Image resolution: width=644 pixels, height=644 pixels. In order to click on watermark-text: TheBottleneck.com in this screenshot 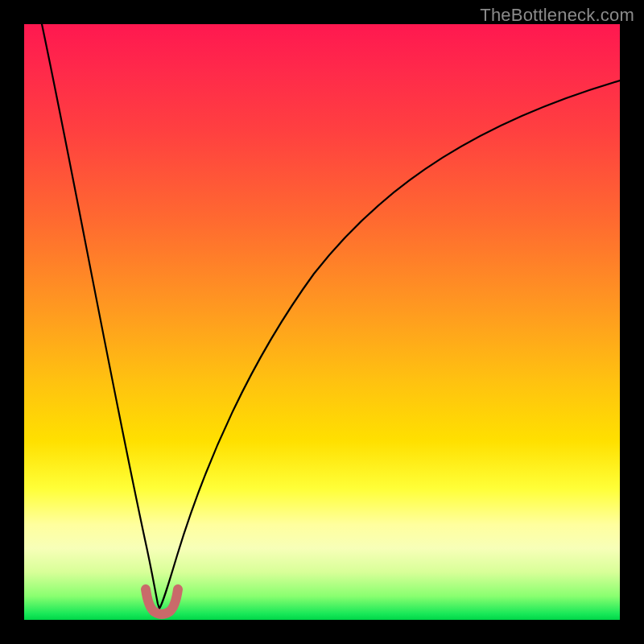, I will do `click(557, 15)`.